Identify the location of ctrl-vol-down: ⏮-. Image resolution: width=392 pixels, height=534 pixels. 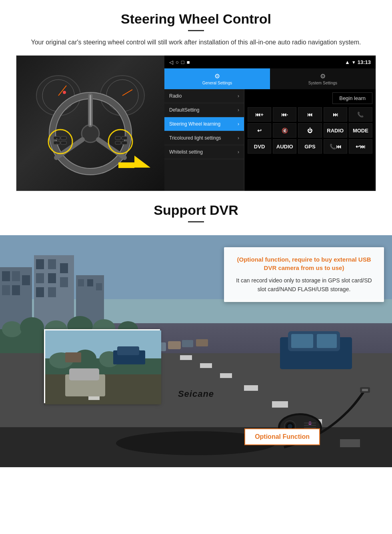
(285, 114).